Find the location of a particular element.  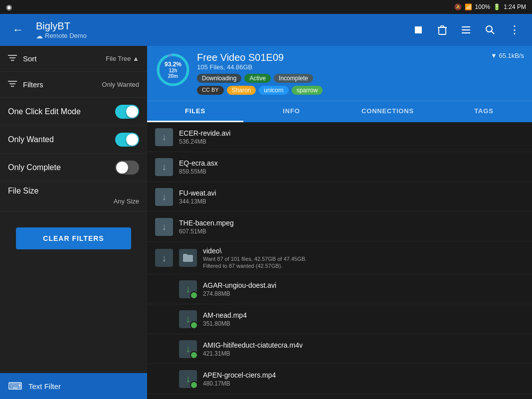

tab-connections: CONNECTIONS is located at coordinates (388, 112).